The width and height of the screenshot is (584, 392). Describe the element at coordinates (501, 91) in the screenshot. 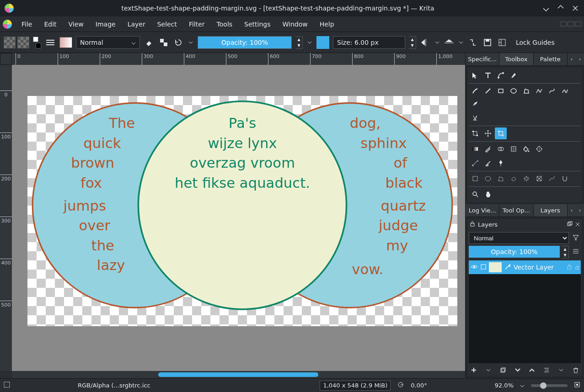

I see `tool-rectangle-icon` at that location.